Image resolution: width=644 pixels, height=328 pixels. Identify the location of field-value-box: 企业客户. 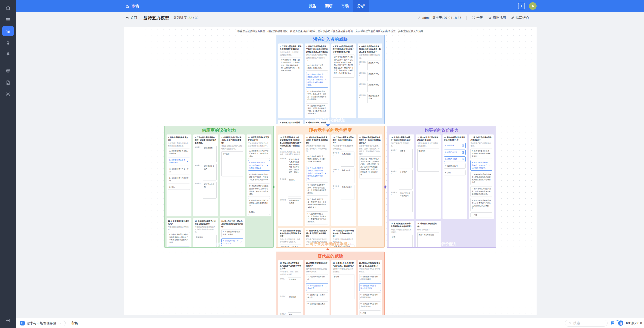
(406, 180).